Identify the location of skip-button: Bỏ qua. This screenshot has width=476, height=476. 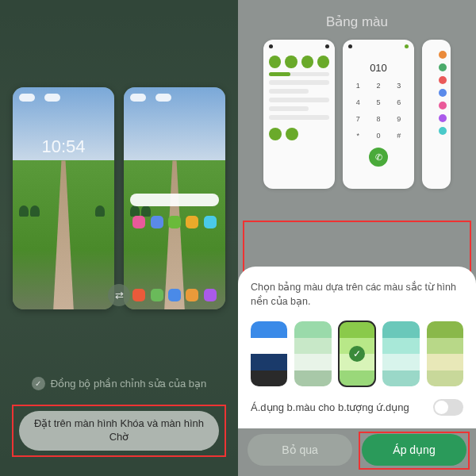
(300, 450).